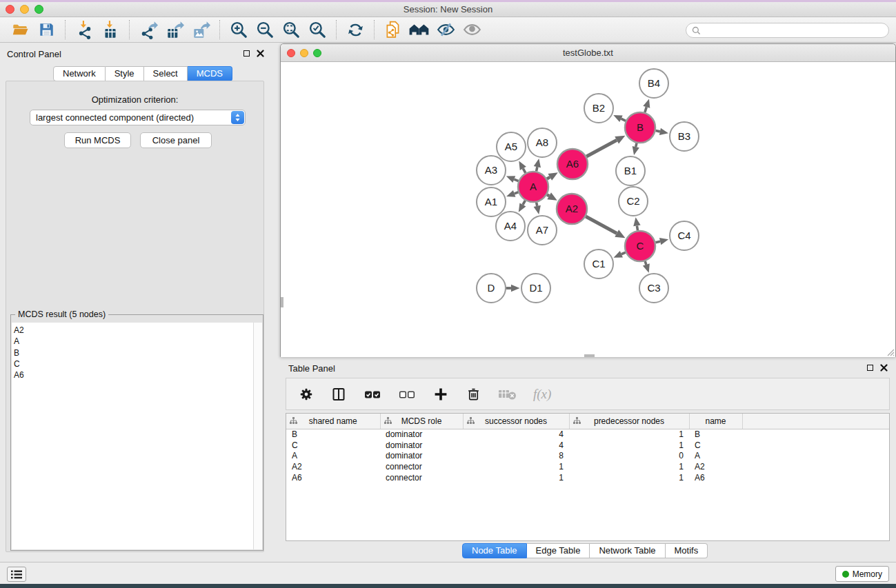 This screenshot has width=896, height=588. What do you see at coordinates (393, 30) in the screenshot?
I see `clone-network-button` at bounding box center [393, 30].